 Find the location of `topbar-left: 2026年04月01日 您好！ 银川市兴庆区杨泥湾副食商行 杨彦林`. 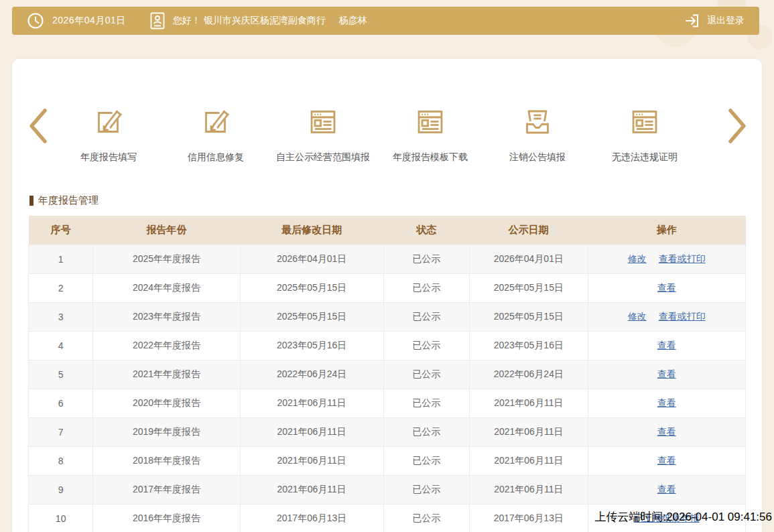

topbar-left: 2026年04月01日 您好！ 银川市兴庆区杨泥湾副食商行 杨彦林 is located at coordinates (197, 21).